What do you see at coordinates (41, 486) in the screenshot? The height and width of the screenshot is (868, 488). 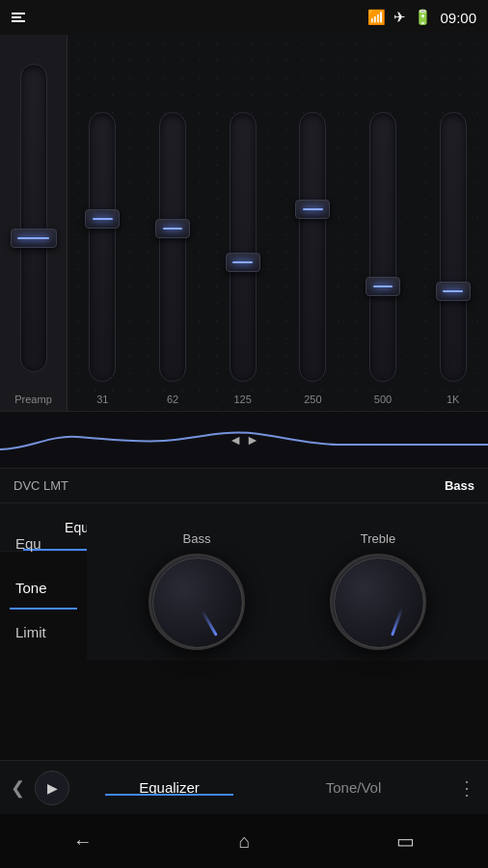 I see `dvc-label: DVC LMT` at bounding box center [41, 486].